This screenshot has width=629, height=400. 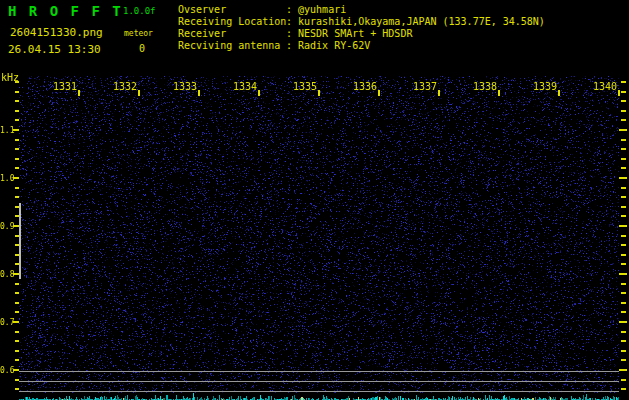 What do you see at coordinates (142, 48) in the screenshot?
I see `meteor-counter-value: 0` at bounding box center [142, 48].